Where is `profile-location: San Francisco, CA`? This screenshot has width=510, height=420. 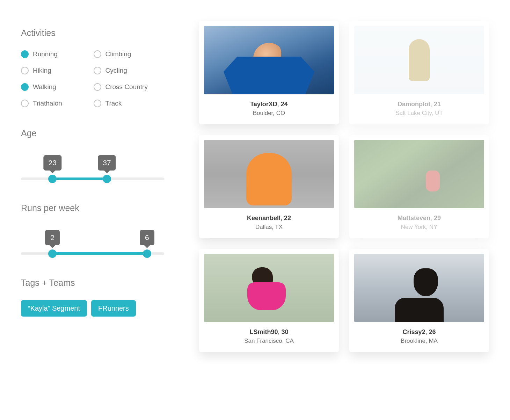 profile-location: San Francisco, CA is located at coordinates (269, 341).